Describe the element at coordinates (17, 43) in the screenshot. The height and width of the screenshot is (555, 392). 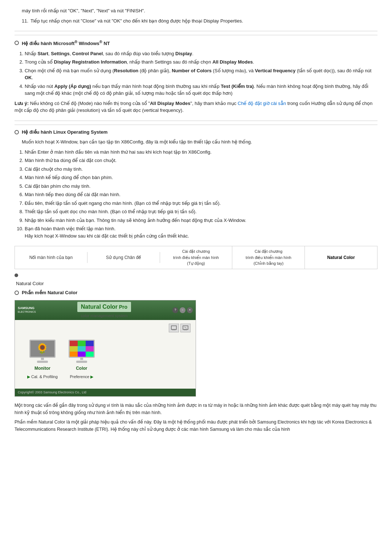
I see `windows-bullet-icon` at that location.